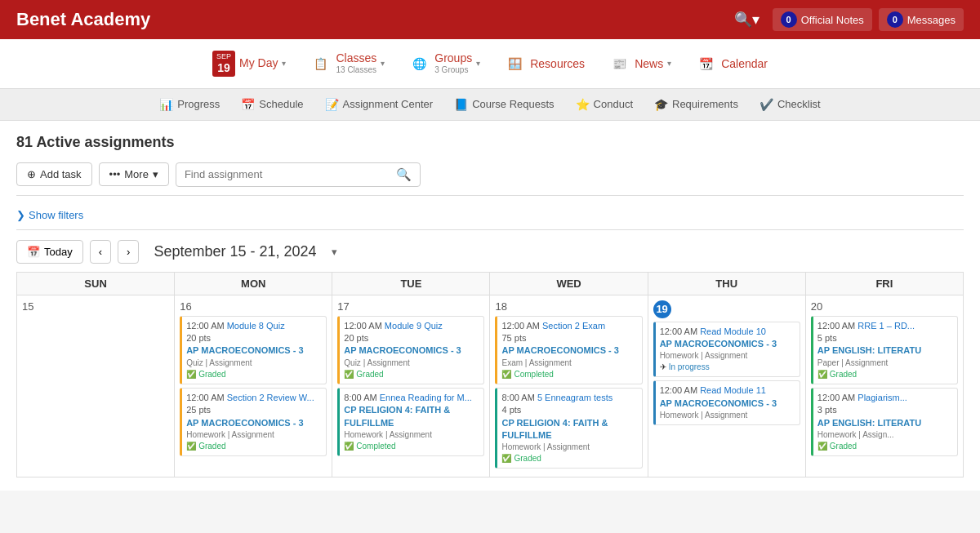 The image size is (980, 533). What do you see at coordinates (885, 435) in the screenshot?
I see `assignment-meta: Homework | Assign...` at bounding box center [885, 435].